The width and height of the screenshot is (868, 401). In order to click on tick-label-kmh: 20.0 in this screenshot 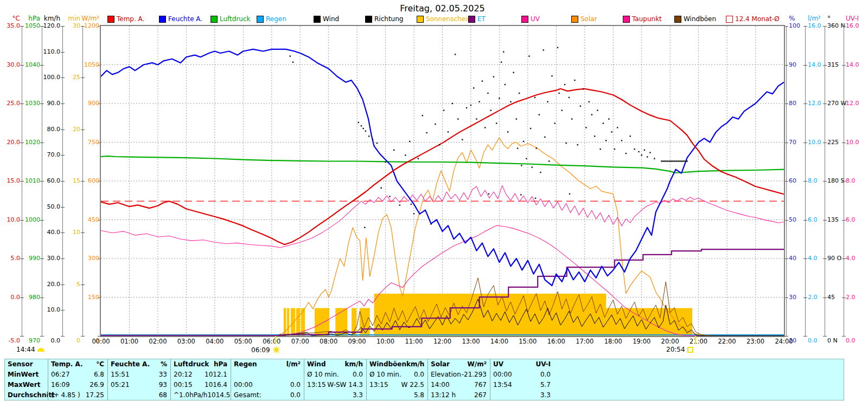, I will do `click(51, 284)`.